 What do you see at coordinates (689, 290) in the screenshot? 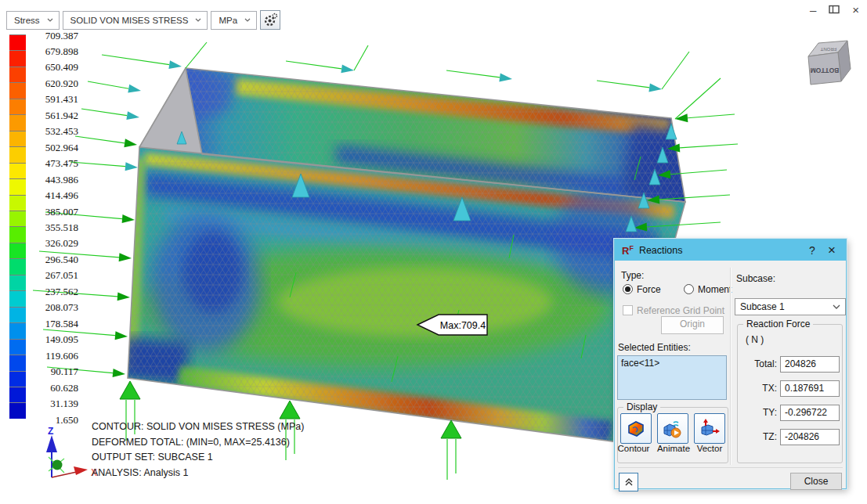
I see `moment-radio` at bounding box center [689, 290].